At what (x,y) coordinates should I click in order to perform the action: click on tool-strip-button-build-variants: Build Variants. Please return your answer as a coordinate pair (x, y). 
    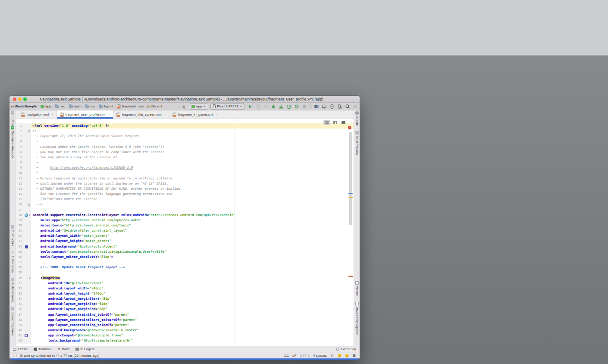
    Looking at the image, I should click on (13, 292).